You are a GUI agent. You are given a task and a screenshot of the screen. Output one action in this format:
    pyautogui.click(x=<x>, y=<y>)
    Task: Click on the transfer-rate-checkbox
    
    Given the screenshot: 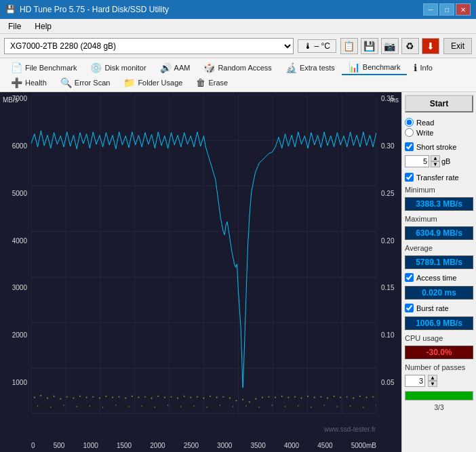 What is the action you would take?
    pyautogui.click(x=410, y=178)
    